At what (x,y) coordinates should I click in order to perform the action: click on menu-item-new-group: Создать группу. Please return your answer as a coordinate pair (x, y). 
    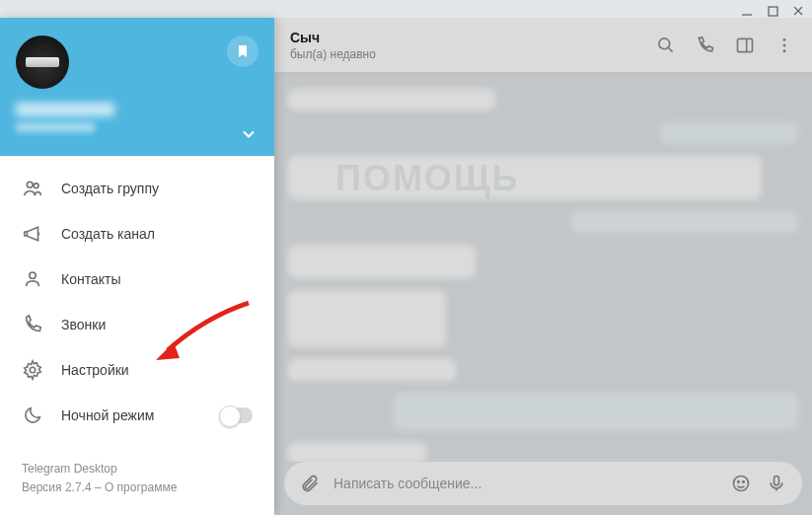
    Looking at the image, I should click on (137, 188).